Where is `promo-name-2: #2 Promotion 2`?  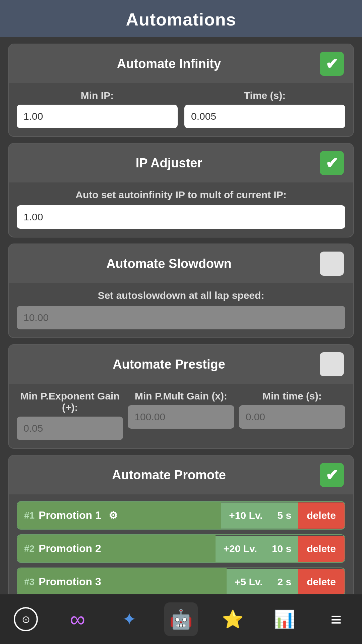 promo-name-2: #2 Promotion 2 is located at coordinates (117, 549).